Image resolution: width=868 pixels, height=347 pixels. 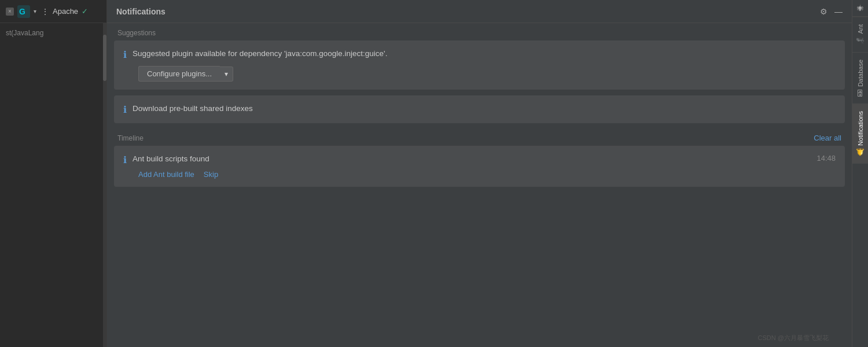 What do you see at coordinates (860, 73) in the screenshot?
I see `database-tab-label: Database` at bounding box center [860, 73].